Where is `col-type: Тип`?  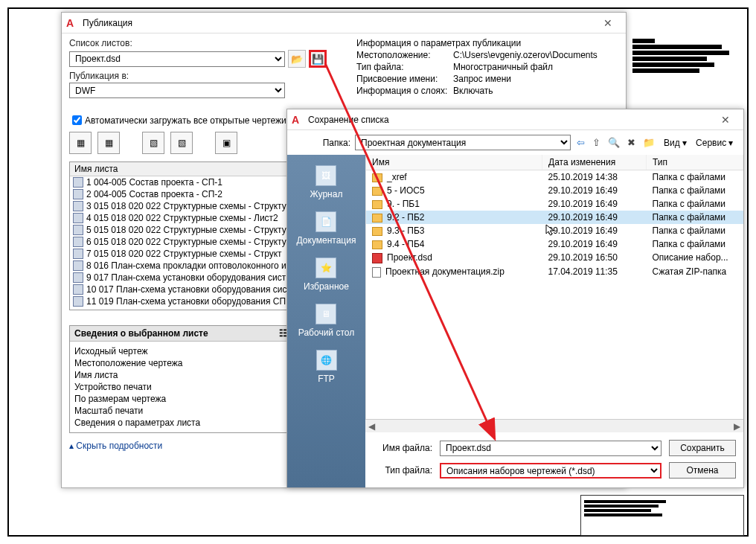 col-type: Тип is located at coordinates (695, 162).